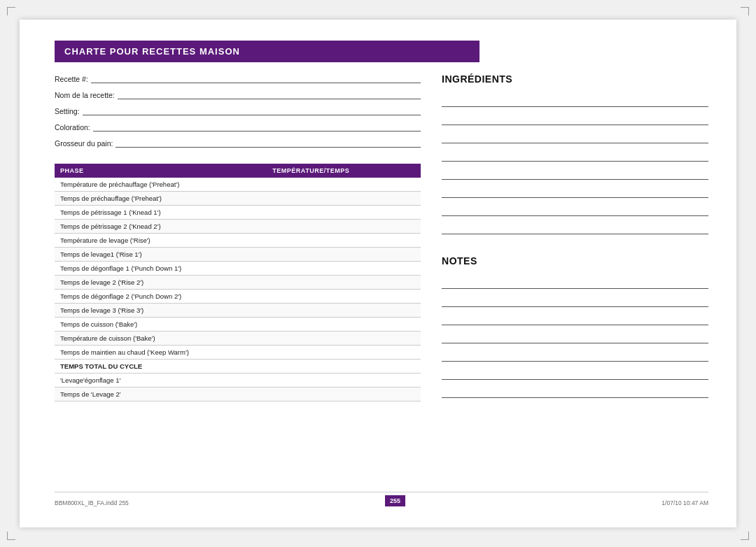 The image size is (756, 547). I want to click on cell-phase: Temps de préchauffage ('Preheat'), so click(161, 199).